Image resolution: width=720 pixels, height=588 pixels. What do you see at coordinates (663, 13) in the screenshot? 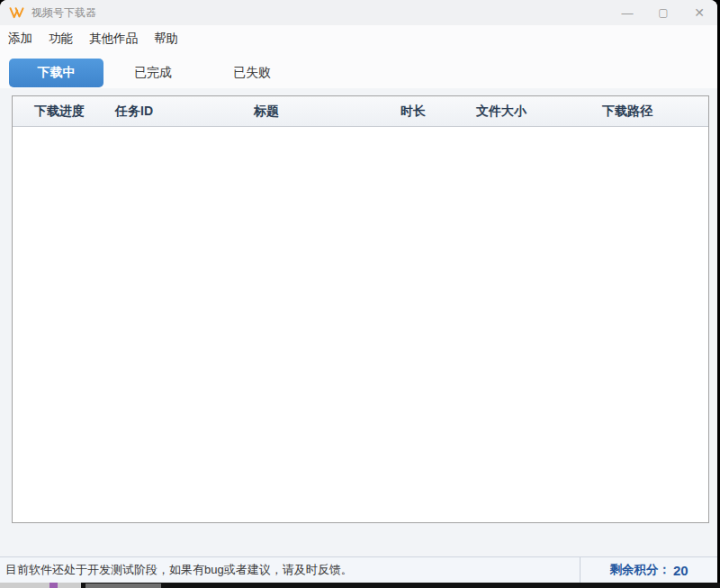
I see `maximize-button: ▢` at bounding box center [663, 13].